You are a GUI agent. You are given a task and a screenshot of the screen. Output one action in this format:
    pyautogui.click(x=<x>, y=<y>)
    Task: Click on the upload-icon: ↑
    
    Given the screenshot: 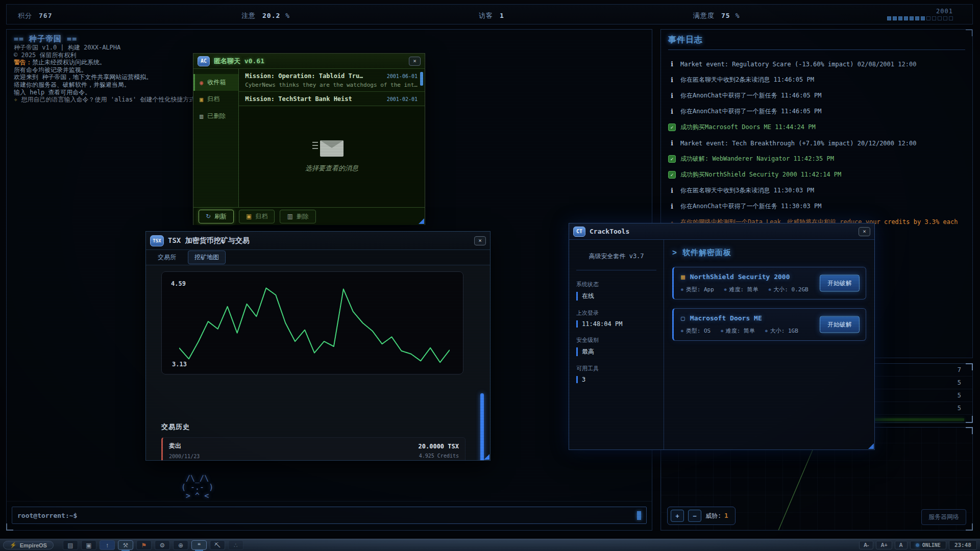 What is the action you would take?
    pyautogui.click(x=107, y=545)
    